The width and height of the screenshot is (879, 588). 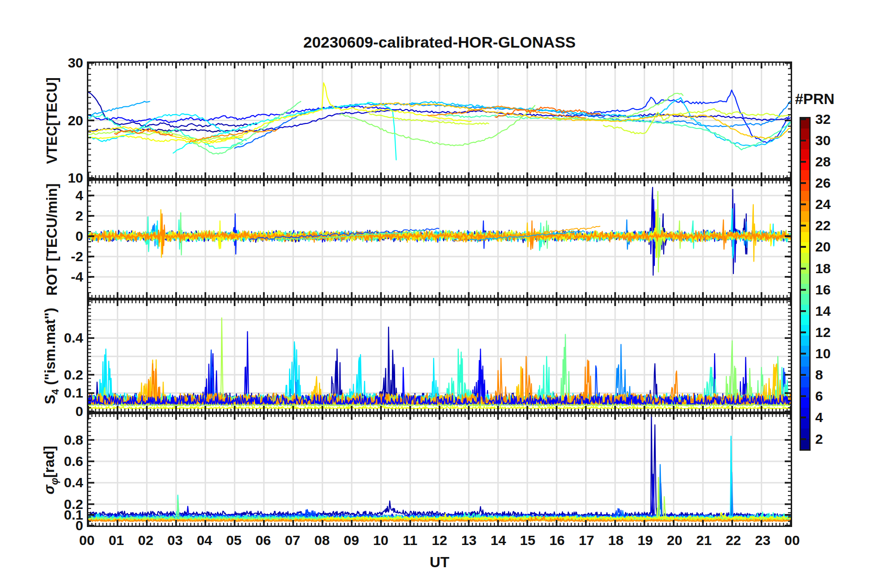 What do you see at coordinates (51, 196) in the screenshot?
I see `y-tick-label: 4` at bounding box center [51, 196].